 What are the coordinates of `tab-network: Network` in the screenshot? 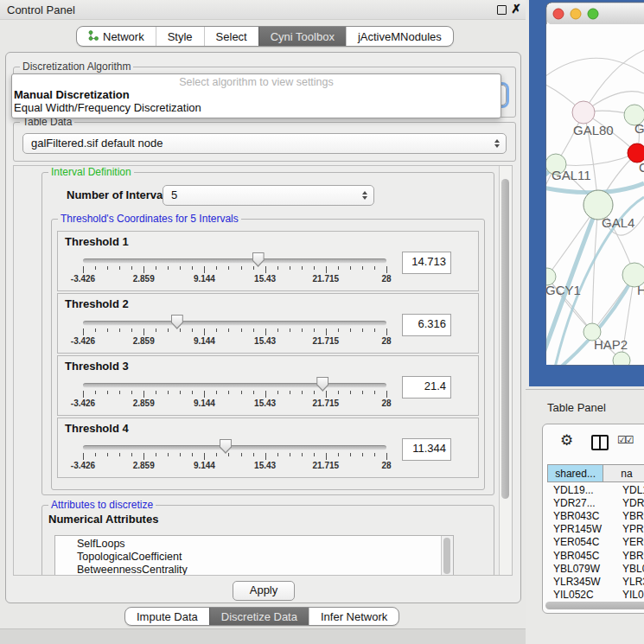 It's located at (116, 36).